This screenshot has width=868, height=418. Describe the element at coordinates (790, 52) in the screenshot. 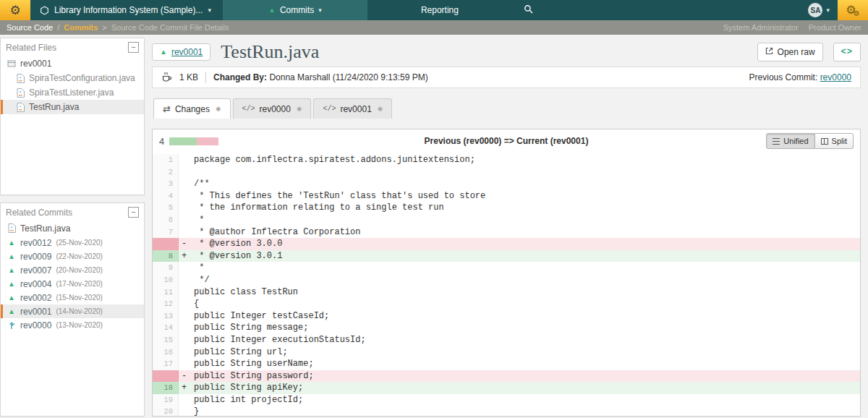

I see `open-raw-button: Open raw` at that location.